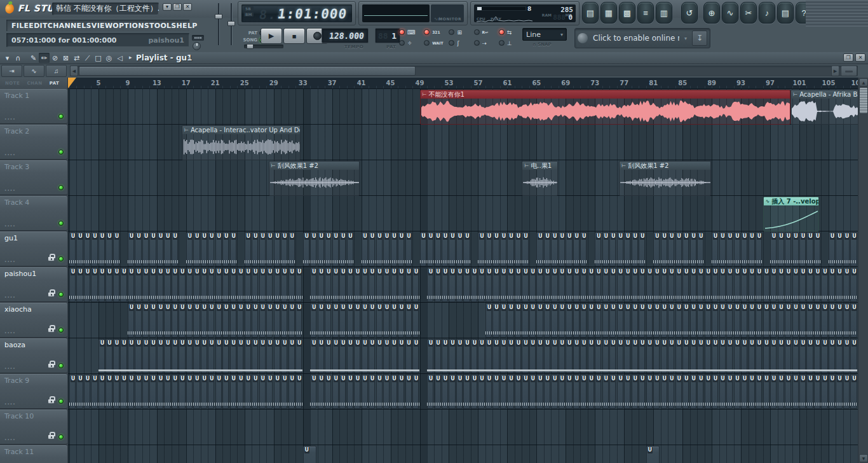 This screenshot has height=463, width=868. I want to click on clip-name-tag: ∿插入 7 -..velope, so click(791, 201).